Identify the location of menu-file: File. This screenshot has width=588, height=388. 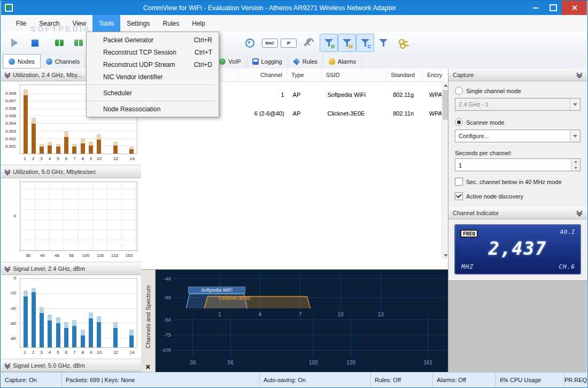
(21, 24).